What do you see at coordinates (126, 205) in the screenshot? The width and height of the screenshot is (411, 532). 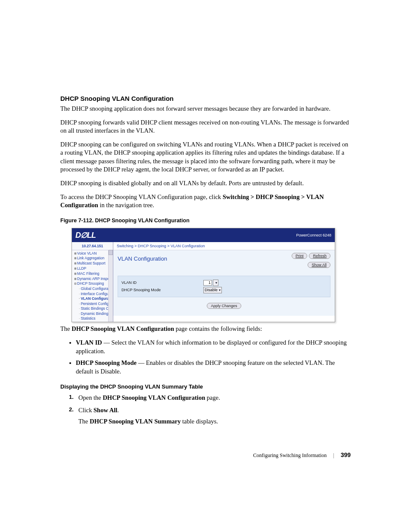 I see `paragraph-5-post: in the navigation tree.` at bounding box center [126, 205].